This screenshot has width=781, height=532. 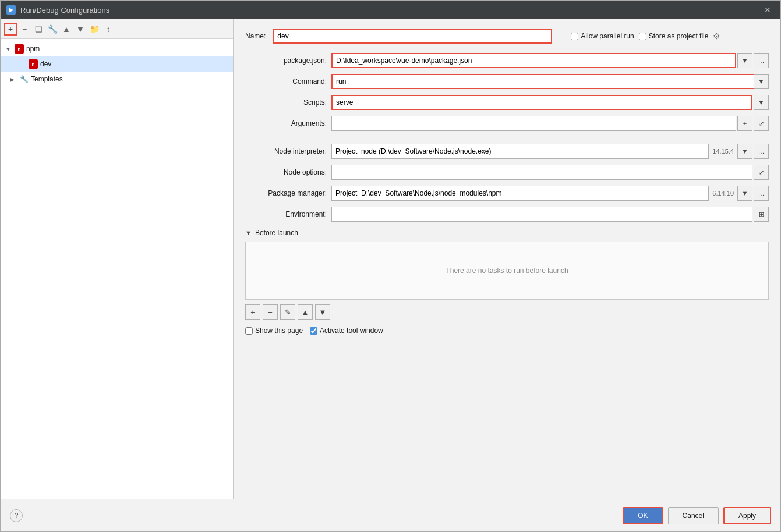 I want to click on before-launch-down-button: ▼, so click(x=323, y=312).